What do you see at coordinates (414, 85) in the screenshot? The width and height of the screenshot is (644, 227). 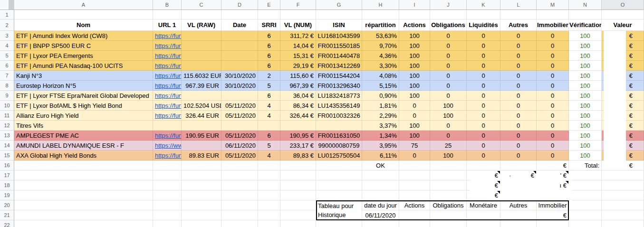 I see `cell-I8: 100` at bounding box center [414, 85].